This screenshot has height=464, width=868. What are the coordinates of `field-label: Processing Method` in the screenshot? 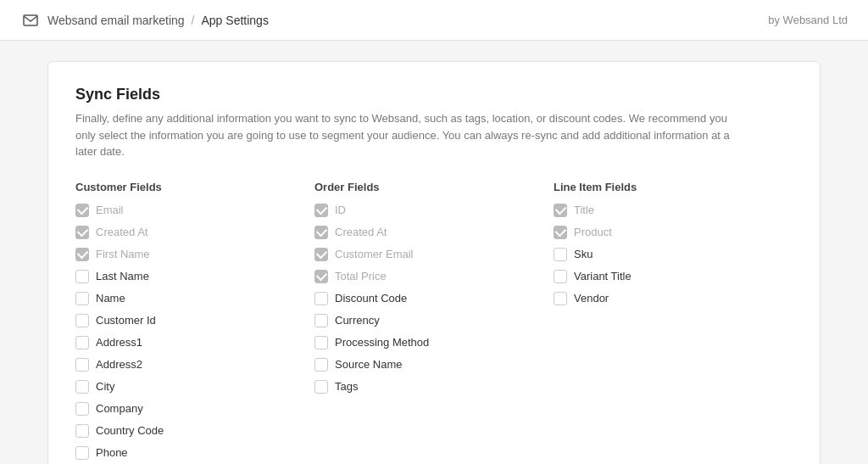 It's located at (381, 343).